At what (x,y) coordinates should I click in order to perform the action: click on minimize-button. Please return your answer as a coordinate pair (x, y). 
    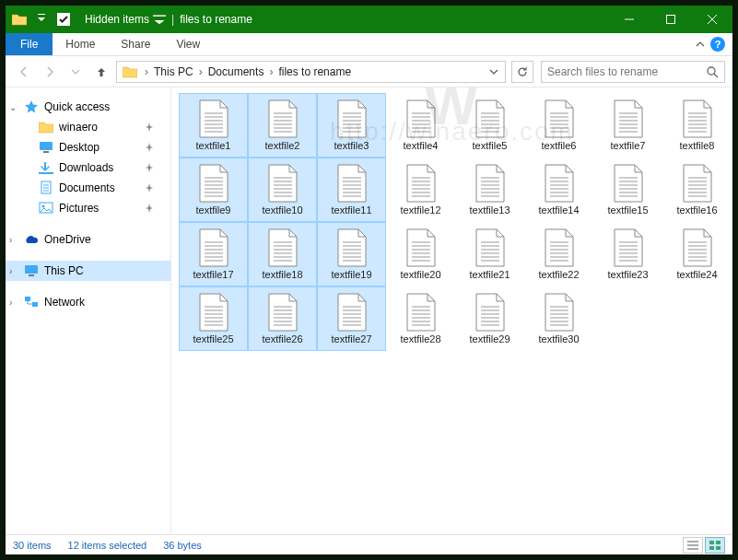
    Looking at the image, I should click on (628, 19).